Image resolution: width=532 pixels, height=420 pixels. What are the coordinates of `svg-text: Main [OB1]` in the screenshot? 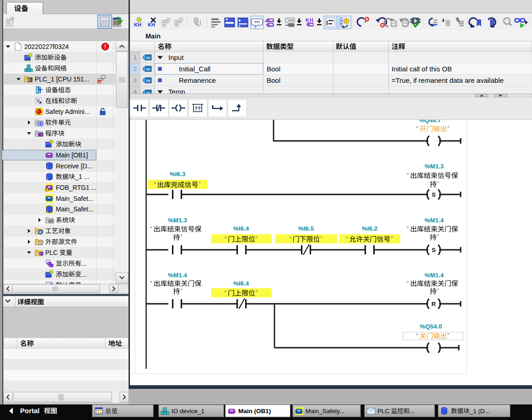 It's located at (72, 155).